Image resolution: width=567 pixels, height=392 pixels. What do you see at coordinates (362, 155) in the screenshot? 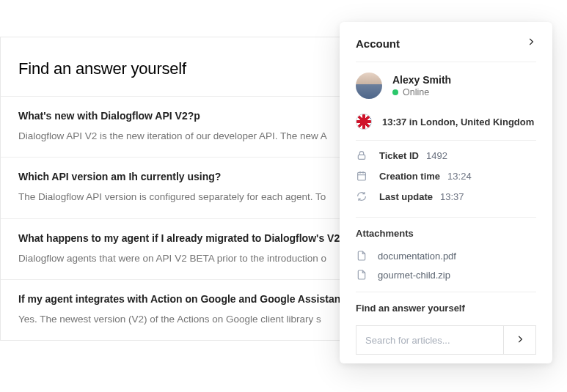
I see `lock-icon` at bounding box center [362, 155].